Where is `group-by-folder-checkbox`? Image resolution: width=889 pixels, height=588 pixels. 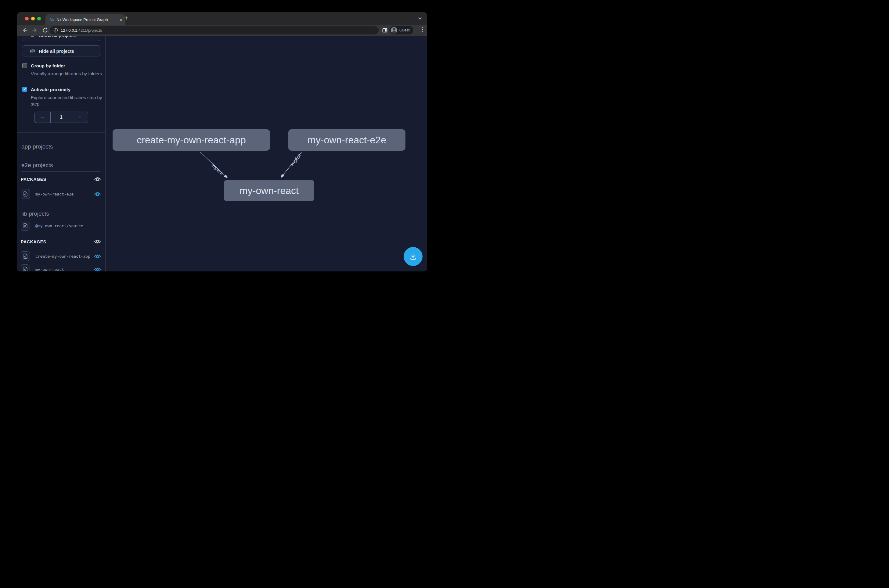 group-by-folder-checkbox is located at coordinates (25, 65).